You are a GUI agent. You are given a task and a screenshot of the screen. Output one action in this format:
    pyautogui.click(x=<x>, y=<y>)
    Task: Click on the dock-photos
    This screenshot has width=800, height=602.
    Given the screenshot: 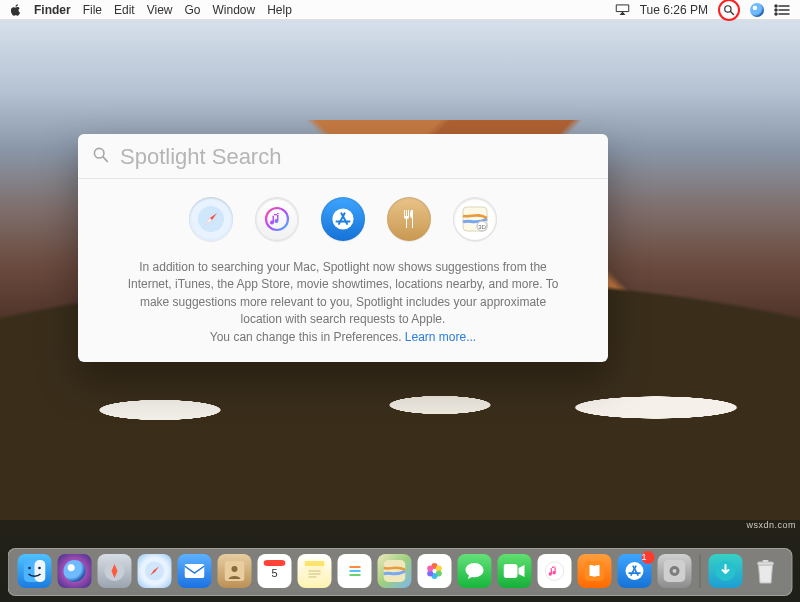 What is the action you would take?
    pyautogui.click(x=435, y=571)
    